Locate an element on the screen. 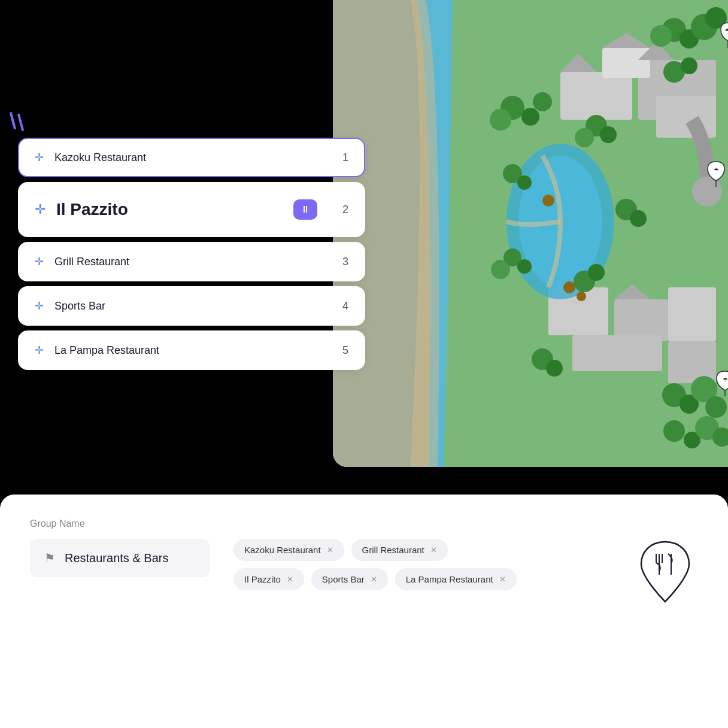 Image resolution: width=728 pixels, height=728 pixels. tag-remove-la-pampa: ✕ is located at coordinates (503, 580).